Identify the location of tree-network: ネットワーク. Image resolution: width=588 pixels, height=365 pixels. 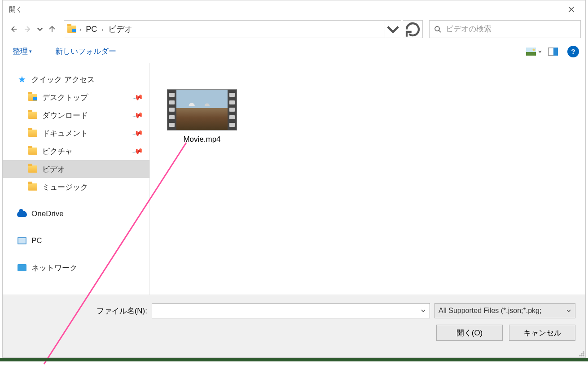
(76, 268).